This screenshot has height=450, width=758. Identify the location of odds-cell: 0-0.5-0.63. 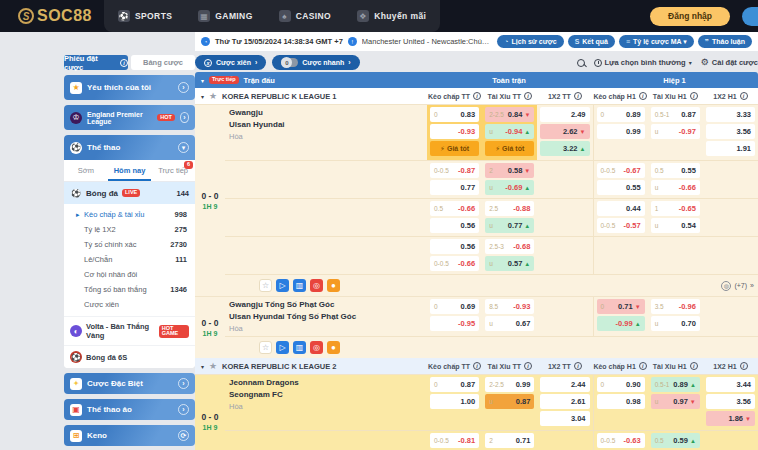
(621, 440).